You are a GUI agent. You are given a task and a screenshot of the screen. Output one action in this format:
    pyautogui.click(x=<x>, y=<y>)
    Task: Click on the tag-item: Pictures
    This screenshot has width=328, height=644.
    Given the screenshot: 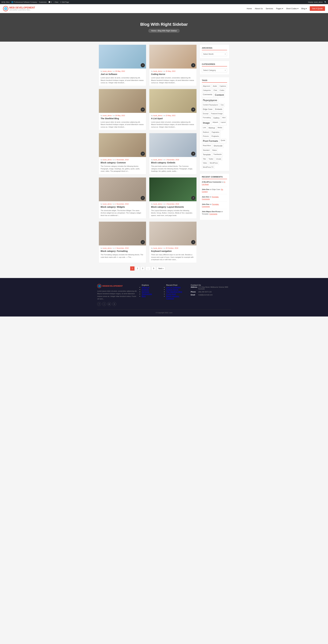 What is the action you would take?
    pyautogui.click(x=206, y=136)
    